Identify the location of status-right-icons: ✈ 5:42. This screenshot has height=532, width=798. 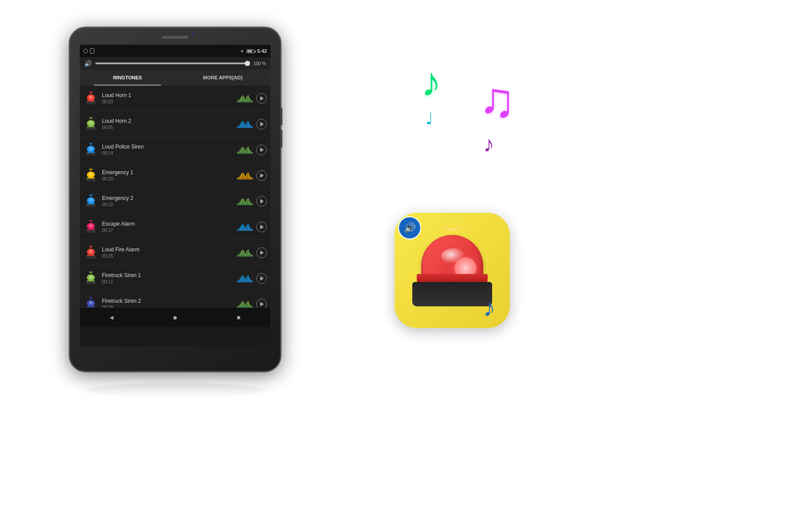
(254, 51).